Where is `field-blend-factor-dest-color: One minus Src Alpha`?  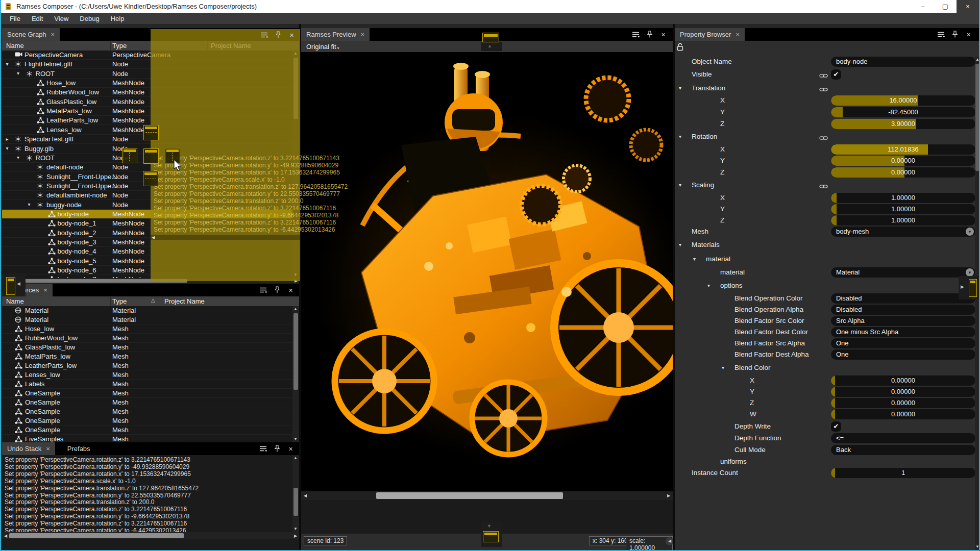 field-blend-factor-dest-color: One minus Src Alpha is located at coordinates (903, 332).